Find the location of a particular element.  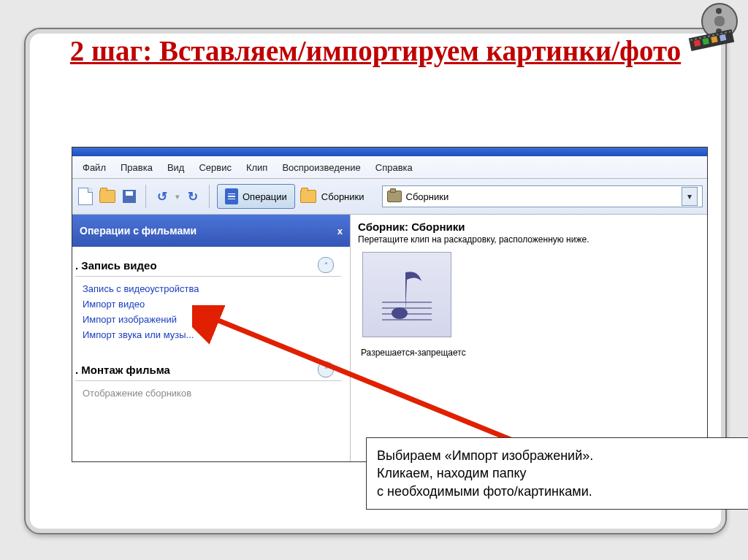

menu-play: Воспроизведение is located at coordinates (321, 168).